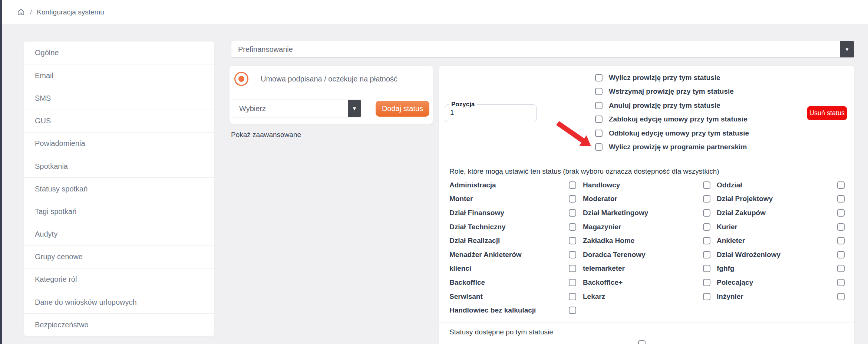 Image resolution: width=868 pixels, height=344 pixels. I want to click on sidebar-item: Kategorie ról, so click(119, 279).